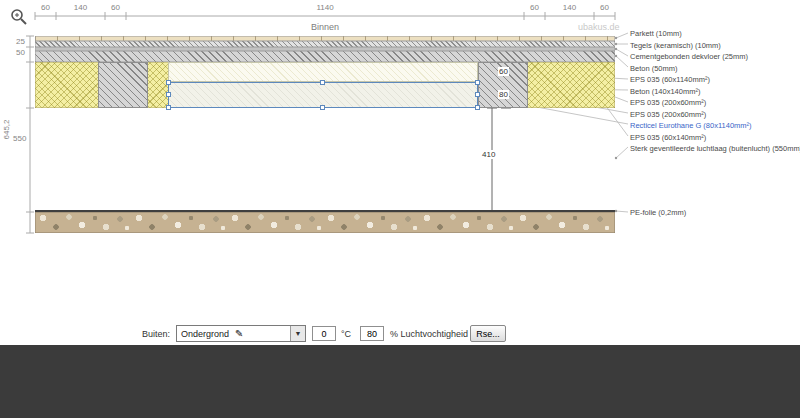 This screenshot has height=418, width=800. I want to click on rse-button: Rse..., so click(488, 334).